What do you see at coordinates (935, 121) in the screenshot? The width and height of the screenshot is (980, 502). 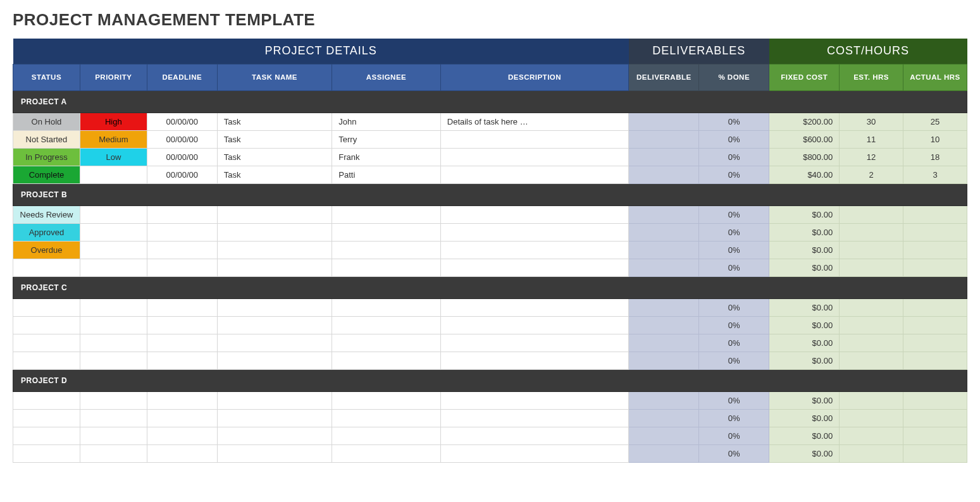 I see `cell-actual-hrs: 25` at bounding box center [935, 121].